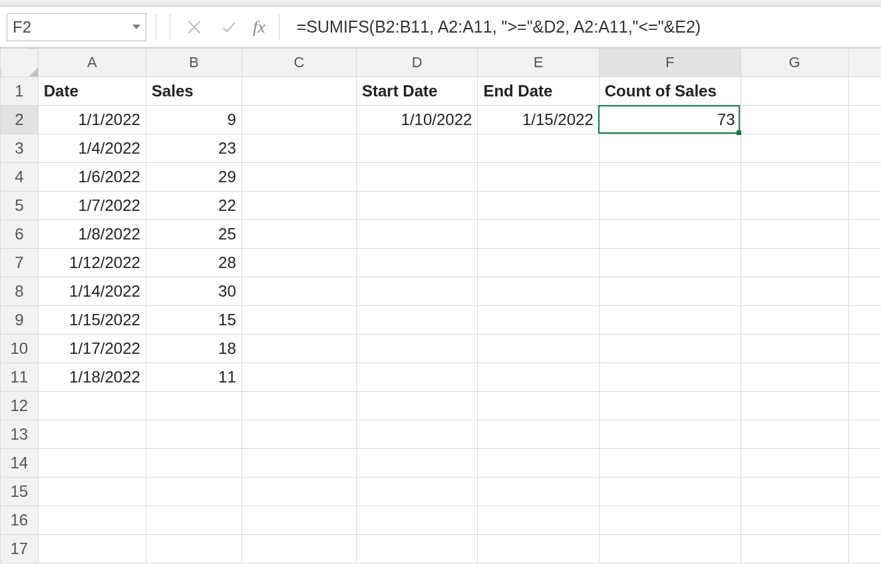 This screenshot has width=881, height=588. Describe the element at coordinates (194, 263) in the screenshot. I see `cell: 28` at that location.